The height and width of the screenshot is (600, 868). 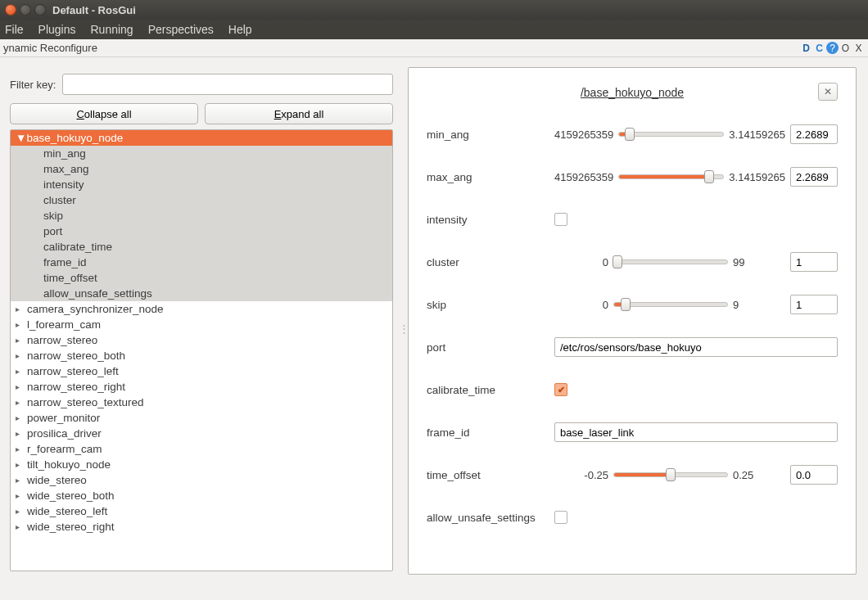 I want to click on tree-node-selected: ▼ base_hokuyo_node, so click(x=201, y=138).